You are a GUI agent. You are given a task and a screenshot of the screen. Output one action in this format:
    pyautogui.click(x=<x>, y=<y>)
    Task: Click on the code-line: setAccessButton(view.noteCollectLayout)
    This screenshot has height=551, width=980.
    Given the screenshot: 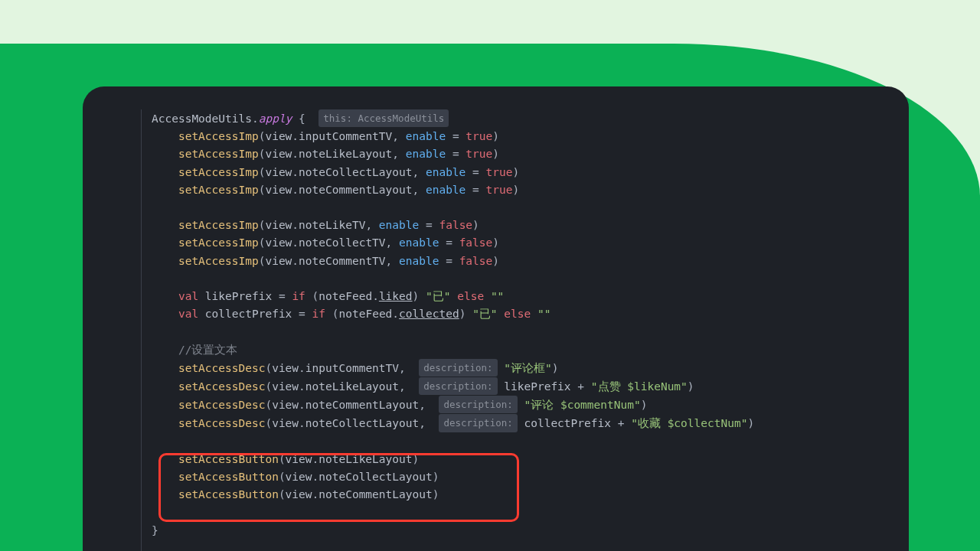 What is the action you would take?
    pyautogui.click(x=525, y=478)
    